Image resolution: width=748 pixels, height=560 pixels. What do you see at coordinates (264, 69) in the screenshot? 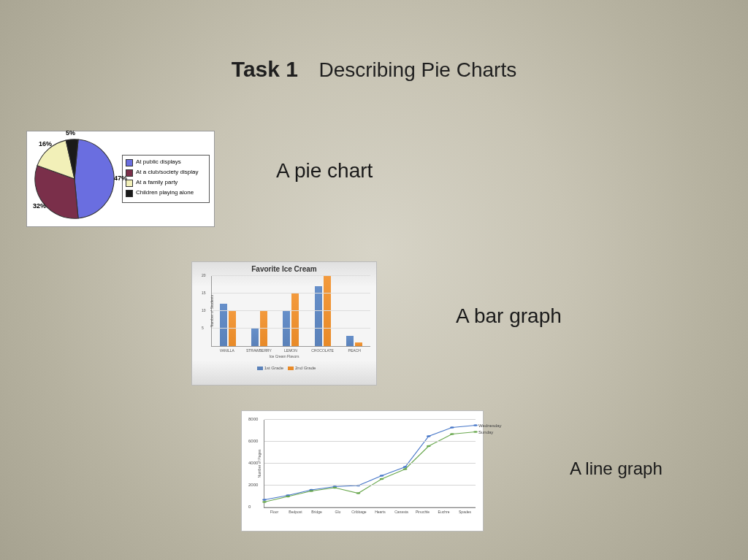
I see `title-bold: Task 1` at bounding box center [264, 69].